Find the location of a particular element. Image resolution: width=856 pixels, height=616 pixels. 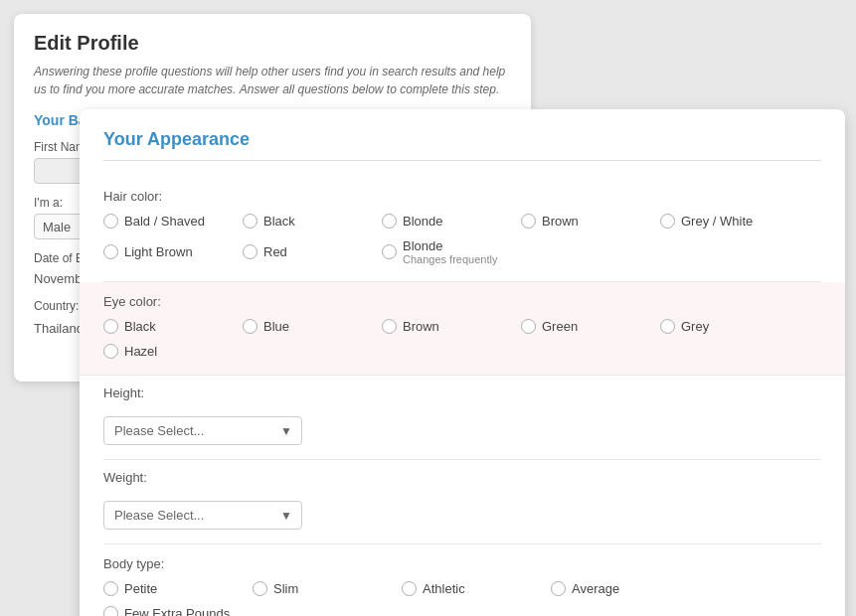

hair-blonde-label: Blonde is located at coordinates (423, 221).